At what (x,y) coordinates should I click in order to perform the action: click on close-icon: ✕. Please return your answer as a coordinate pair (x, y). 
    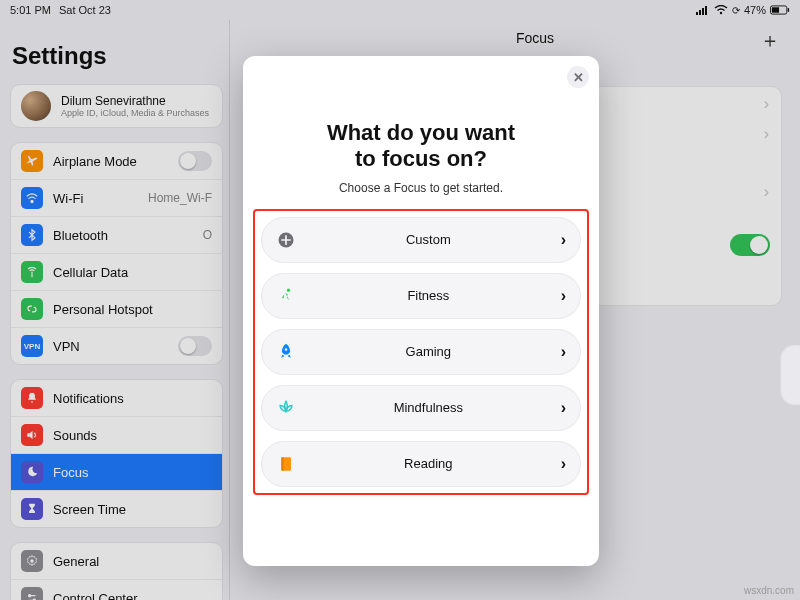
    Looking at the image, I should click on (578, 78).